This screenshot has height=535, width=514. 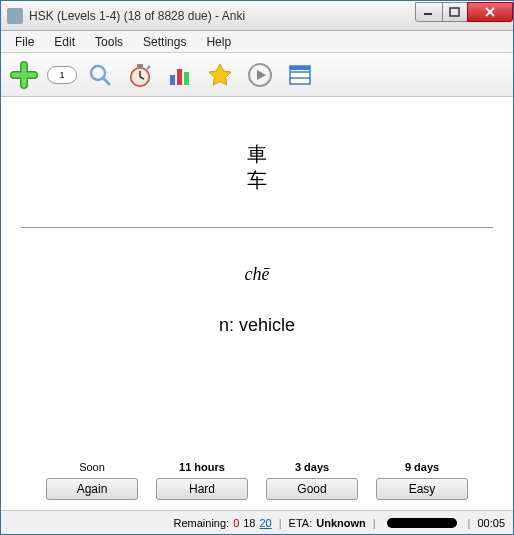 I want to click on hanzi-traditional: 車, so click(x=257, y=154).